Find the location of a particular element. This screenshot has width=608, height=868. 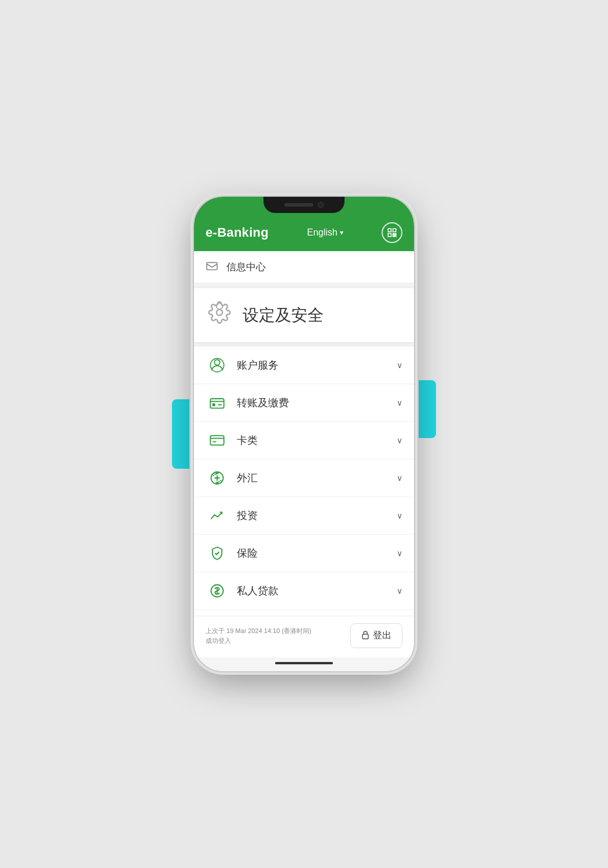

insurance-icon is located at coordinates (217, 553).